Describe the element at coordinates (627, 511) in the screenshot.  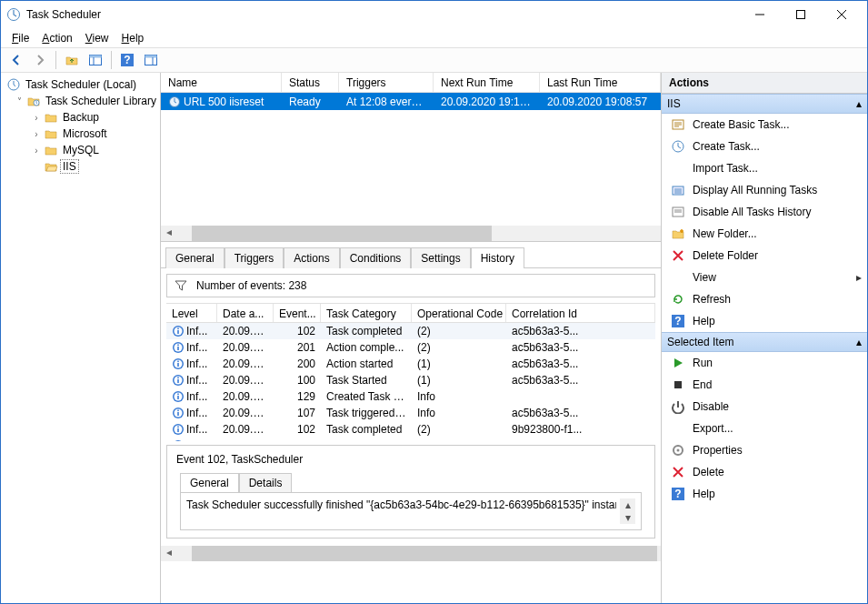
I see `vertical-scrollbar: ▴▾` at that location.